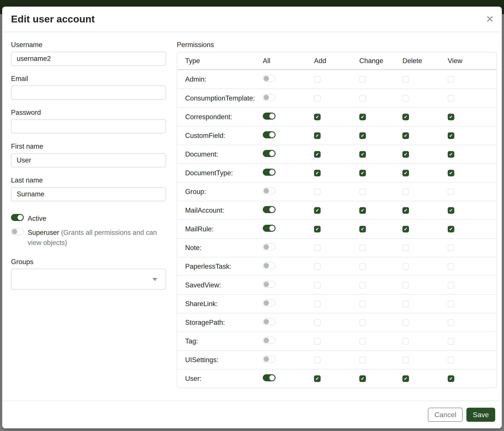  I want to click on permission-type-label: PaperlessTask:, so click(220, 267).